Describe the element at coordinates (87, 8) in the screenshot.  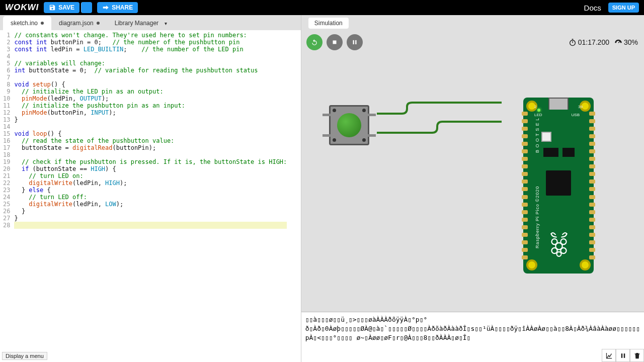
I see `save-dropdown-button` at that location.